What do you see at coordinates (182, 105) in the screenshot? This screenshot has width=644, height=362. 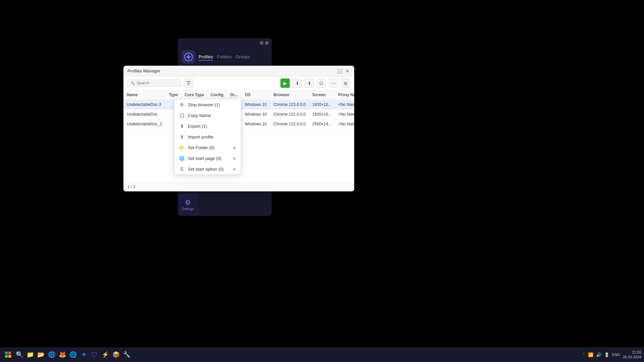 I see `stop-browser-icon: ⚙` at bounding box center [182, 105].